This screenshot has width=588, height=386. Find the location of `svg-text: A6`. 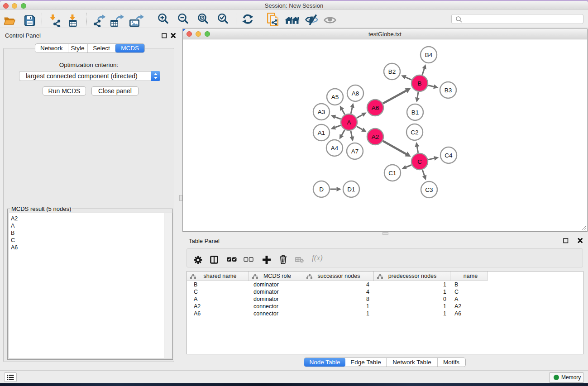

svg-text: A6 is located at coordinates (376, 108).